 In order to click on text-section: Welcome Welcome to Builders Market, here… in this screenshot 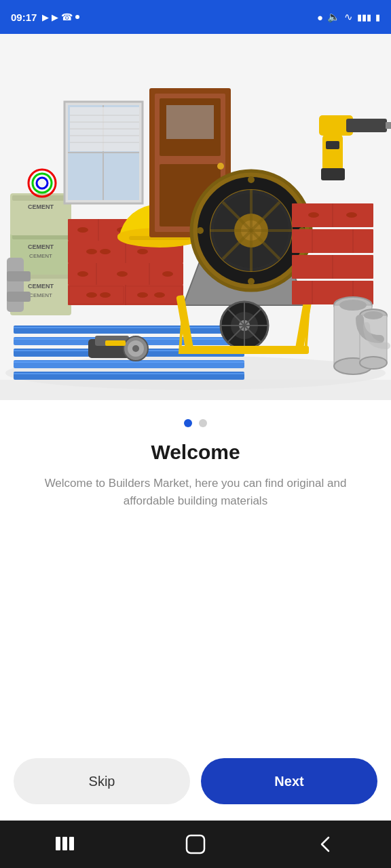, I will do `click(196, 476)`.